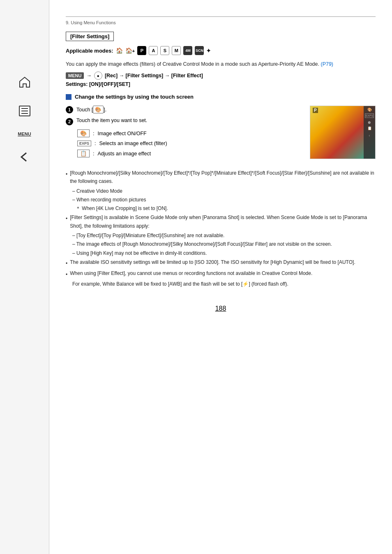 The height and width of the screenshot is (554, 392). I want to click on nav-text: [Rec] → [Filter Settings] → [Filter Effe…, so click(154, 76).